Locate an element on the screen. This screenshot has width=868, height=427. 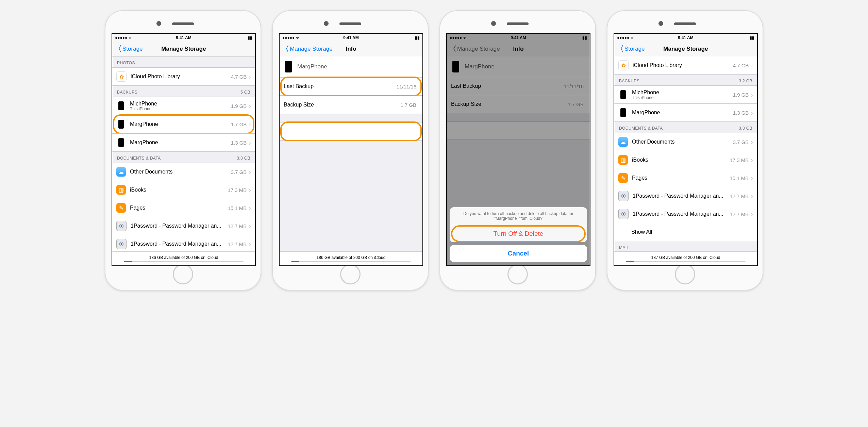
show-all-button: Show All is located at coordinates (686, 232).